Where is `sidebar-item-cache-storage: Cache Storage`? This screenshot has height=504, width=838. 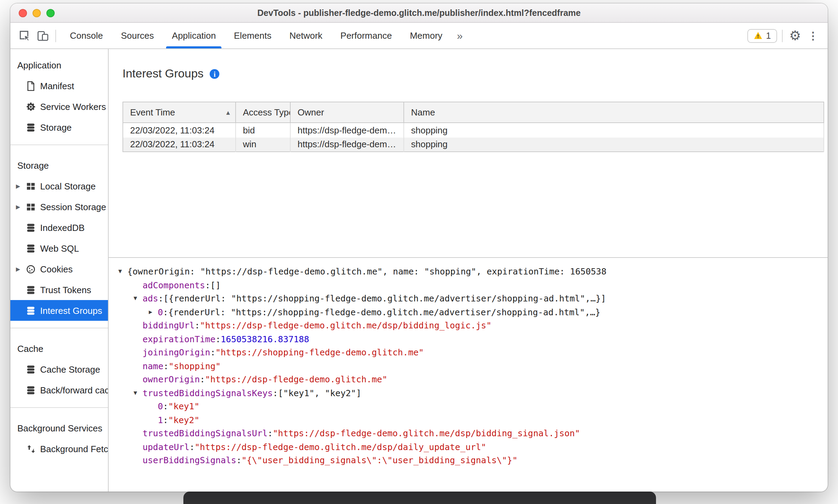 sidebar-item-cache-storage: Cache Storage is located at coordinates (59, 369).